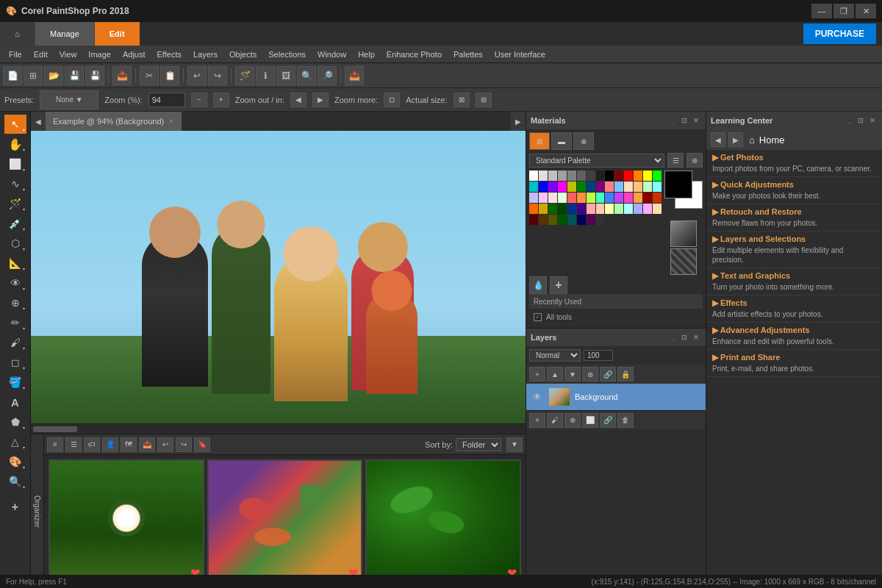  Describe the element at coordinates (468, 54) in the screenshot. I see `menu-palettes: Palettes` at that location.